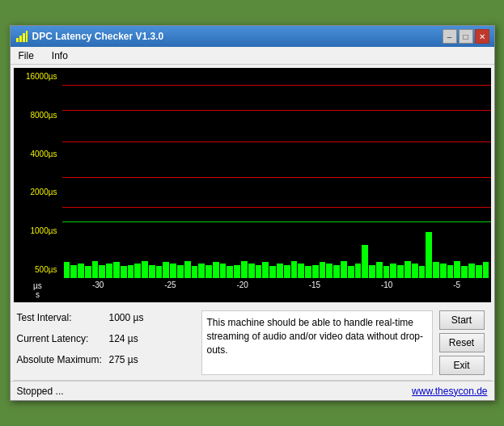 This screenshot has height=426, width=504. Describe the element at coordinates (466, 36) in the screenshot. I see `maximize-button: □` at that location.